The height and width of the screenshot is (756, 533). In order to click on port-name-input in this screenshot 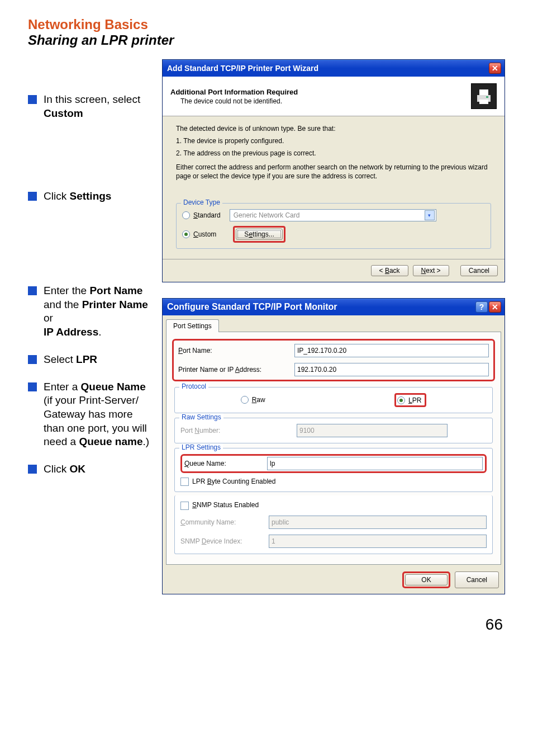, I will do `click(392, 351)`.